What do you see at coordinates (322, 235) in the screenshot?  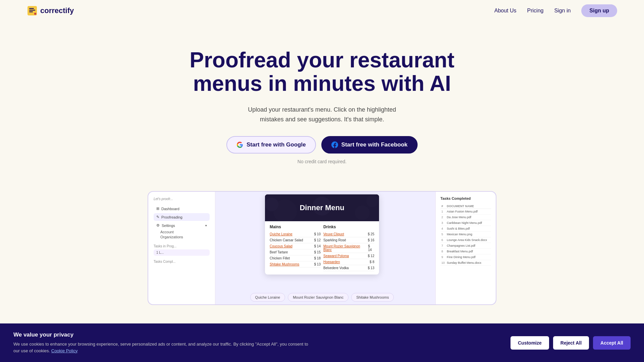 I see `center-menu-panel: Dinner Menu Mains Quiche Loraine$ 10 Chi…` at bounding box center [322, 235].